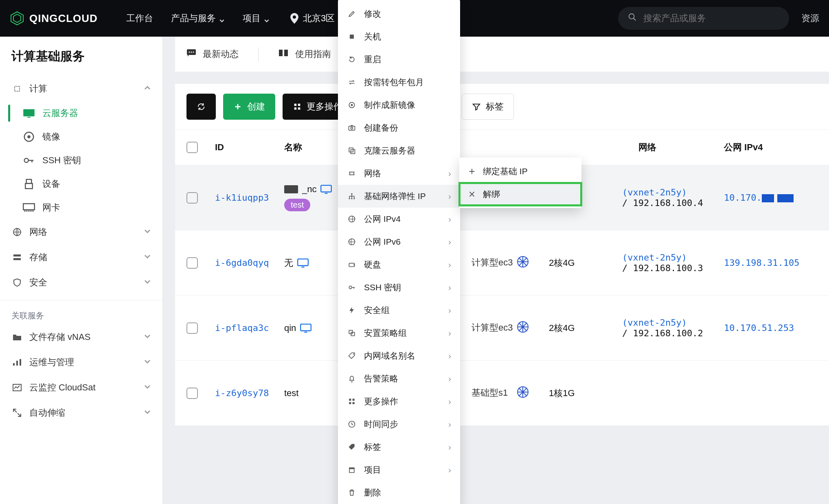  What do you see at coordinates (81, 362) in the screenshot?
I see `sidebar-item-ops: 运维与管理` at bounding box center [81, 362].